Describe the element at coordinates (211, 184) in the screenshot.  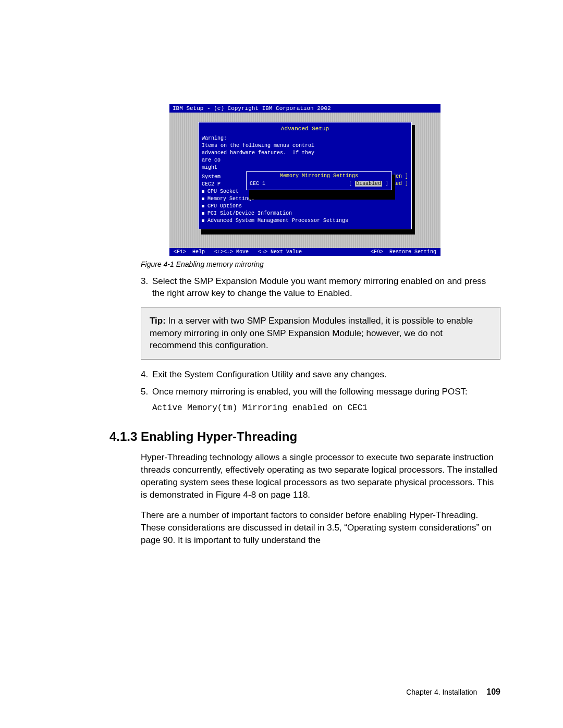
I see `partial-line: CEC2 P` at that location.